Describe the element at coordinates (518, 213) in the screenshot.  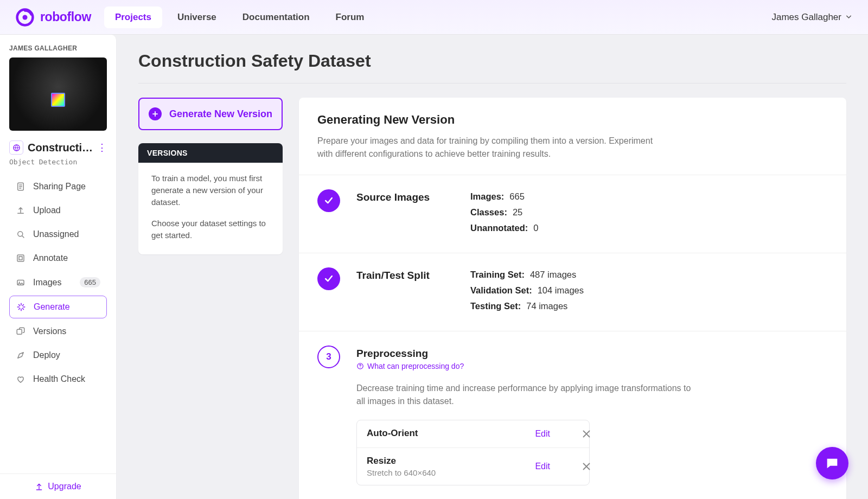
I see `kv-value: 25` at that location.